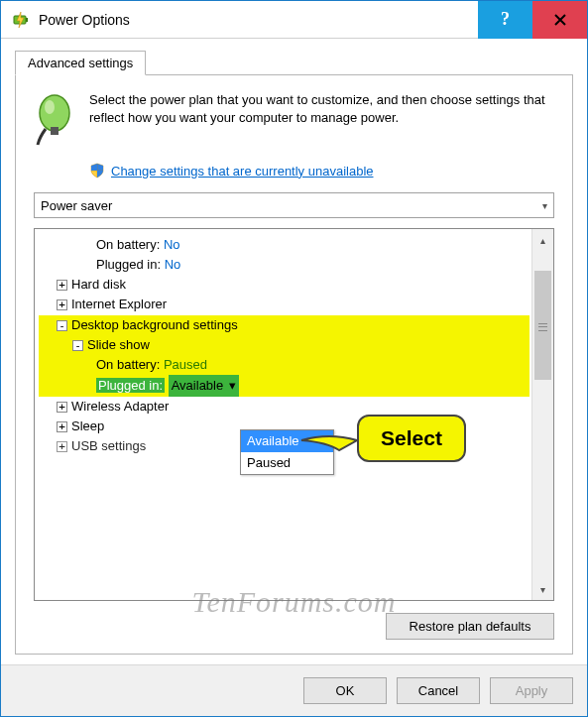 Image resolution: width=588 pixels, height=717 pixels. Describe the element at coordinates (284, 265) in the screenshot. I see `tree-row-plugged-in: Plugged in: No` at that location.